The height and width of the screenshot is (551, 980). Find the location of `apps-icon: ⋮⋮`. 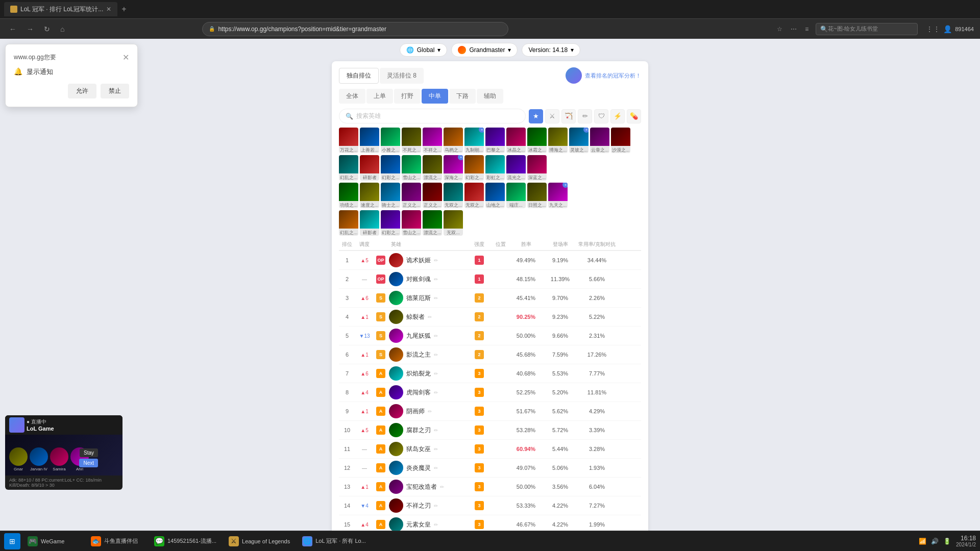

apps-icon: ⋮⋮ is located at coordinates (933, 29).